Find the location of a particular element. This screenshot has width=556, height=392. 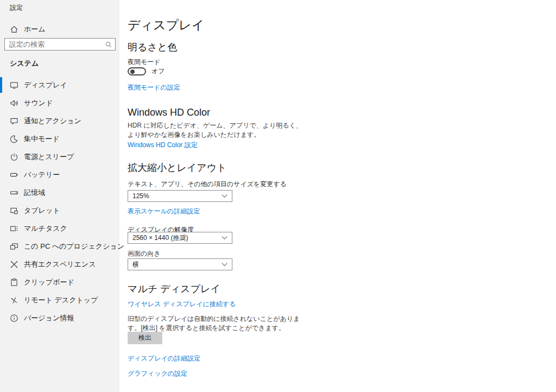

sidebar-item-label: クリップボード is located at coordinates (49, 282).